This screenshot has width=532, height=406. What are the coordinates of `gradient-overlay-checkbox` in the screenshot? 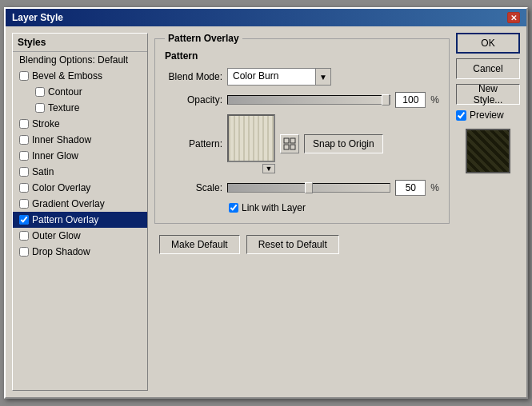 It's located at (24, 204).